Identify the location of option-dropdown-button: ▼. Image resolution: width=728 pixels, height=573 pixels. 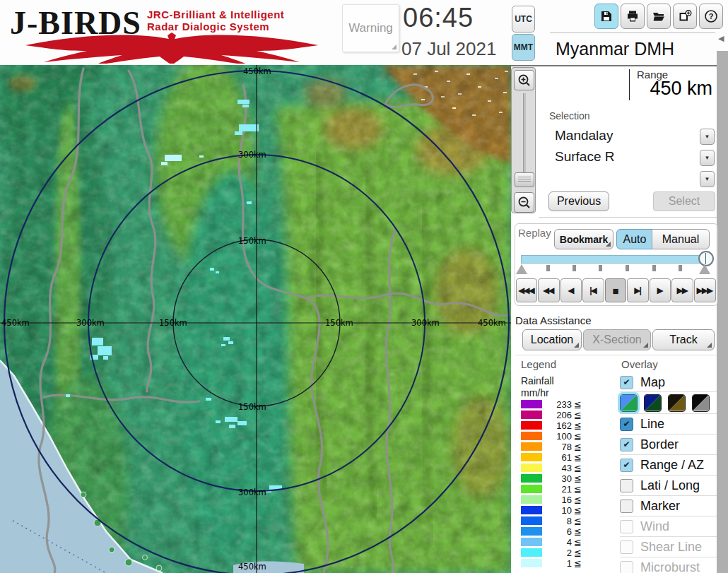
(707, 179).